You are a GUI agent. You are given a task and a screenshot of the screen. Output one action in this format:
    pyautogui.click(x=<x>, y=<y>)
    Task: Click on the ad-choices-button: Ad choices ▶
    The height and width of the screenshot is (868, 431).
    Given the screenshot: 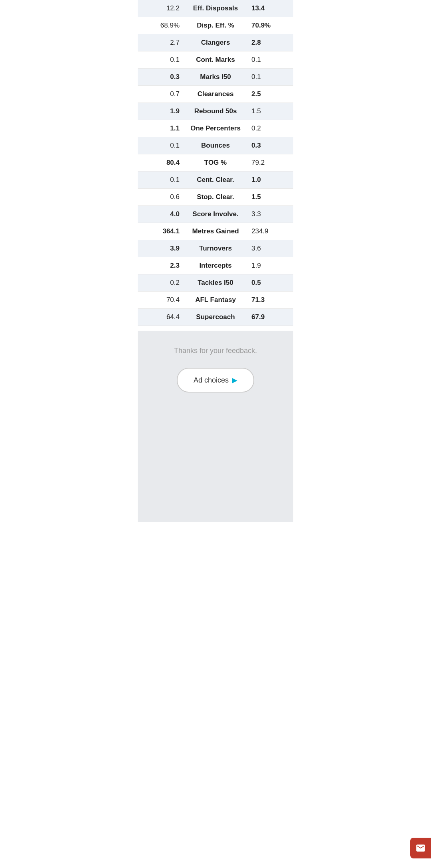 What is the action you would take?
    pyautogui.click(x=216, y=380)
    